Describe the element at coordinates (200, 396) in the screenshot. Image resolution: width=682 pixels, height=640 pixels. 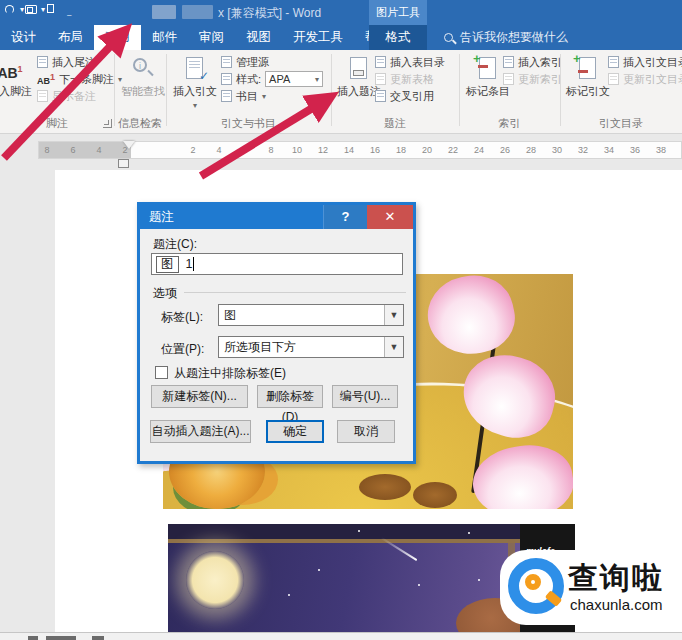
I see `new-label-button: 新建标签(N)...` at that location.